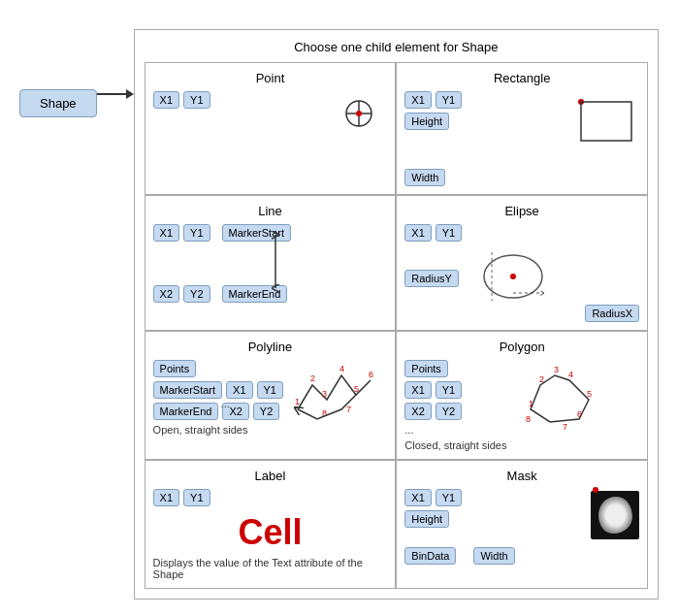 Image resolution: width=678 pixels, height=616 pixels. Describe the element at coordinates (494, 556) in the screenshot. I see `tag-width-mask: Width` at that location.